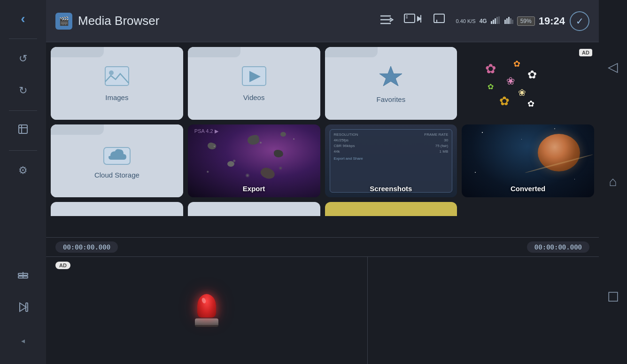 Image resolution: width=627 pixels, height=364 pixels. Describe the element at coordinates (490, 86) in the screenshot. I see `flower-4: ✿` at that location.